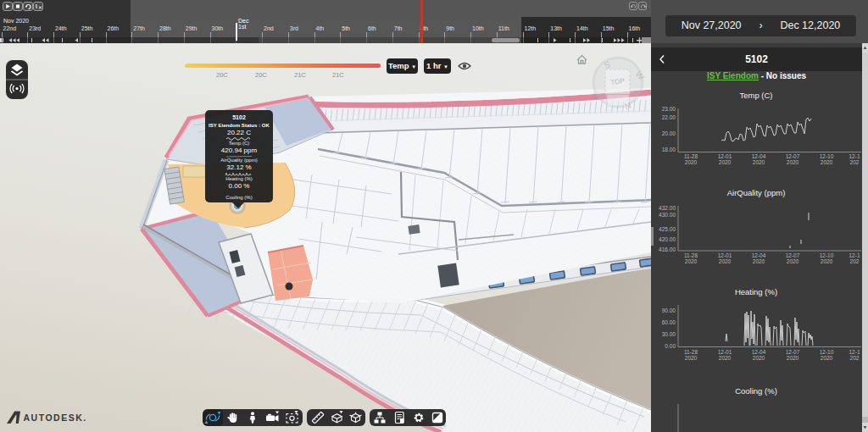 This screenshot has height=432, width=868. I want to click on svg-text: 0.00, so click(670, 346).